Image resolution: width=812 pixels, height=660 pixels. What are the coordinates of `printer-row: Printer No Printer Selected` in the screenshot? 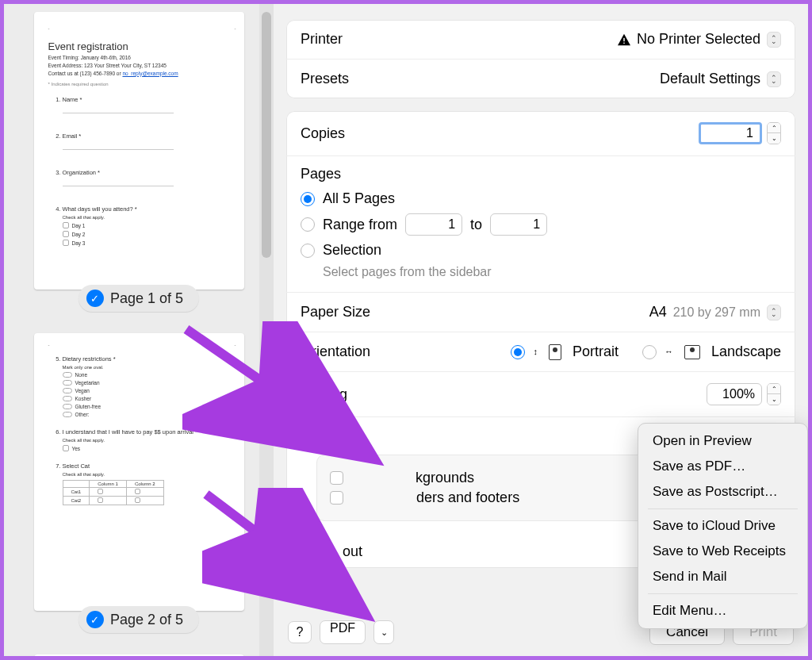 It's located at (541, 40).